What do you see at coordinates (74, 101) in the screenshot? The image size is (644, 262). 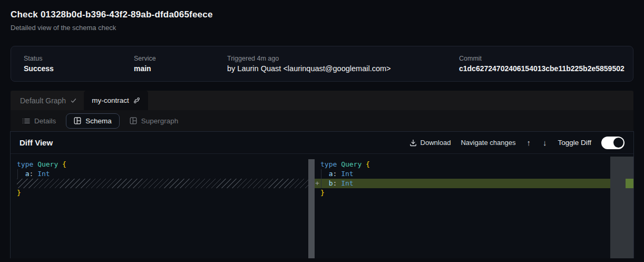 I see `check-icon` at bounding box center [74, 101].